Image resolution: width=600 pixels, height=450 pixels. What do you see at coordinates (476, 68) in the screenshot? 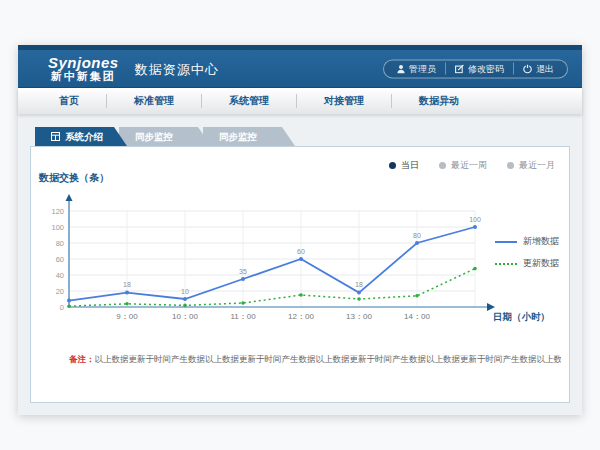
I see `user-menu: 管理员 修改密码 退出` at bounding box center [476, 68].